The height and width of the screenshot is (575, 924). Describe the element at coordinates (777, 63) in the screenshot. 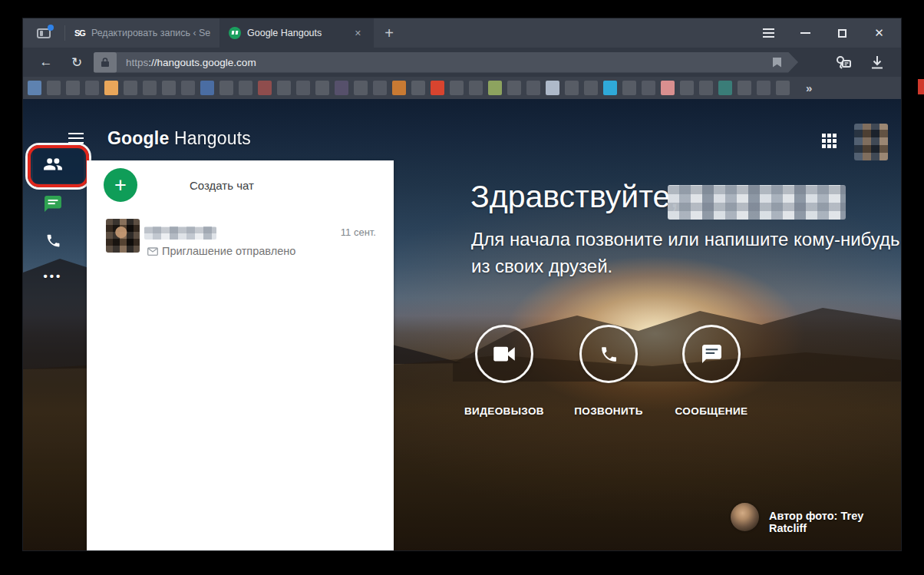

I see `bookmark-flag-icon` at that location.